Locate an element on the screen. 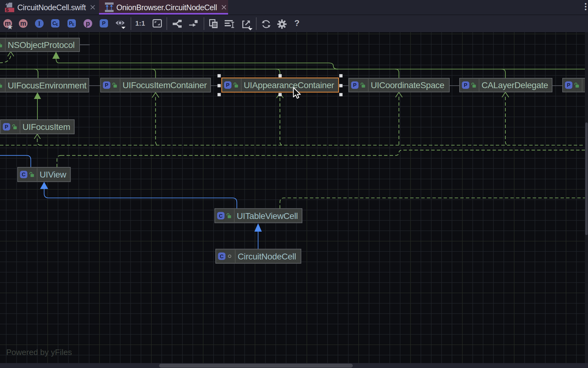  svg-text: UIView is located at coordinates (53, 174).